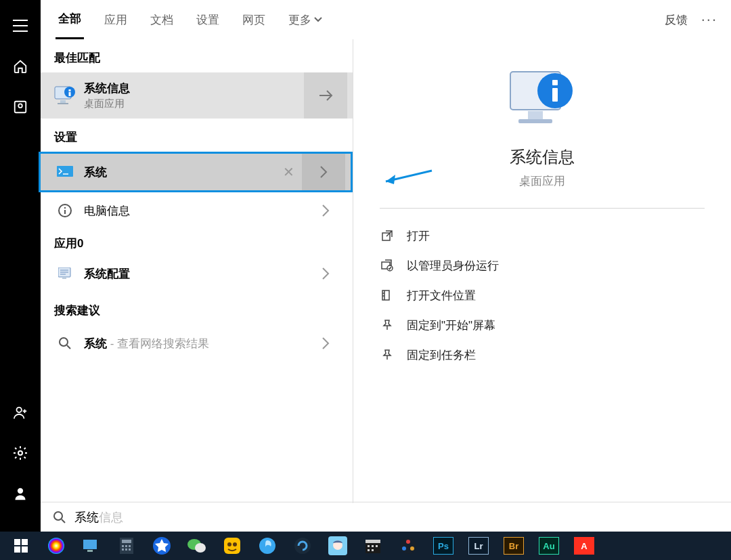  Describe the element at coordinates (366, 546) in the screenshot. I see `taskbar: Ps Lr Br Au A` at that location.